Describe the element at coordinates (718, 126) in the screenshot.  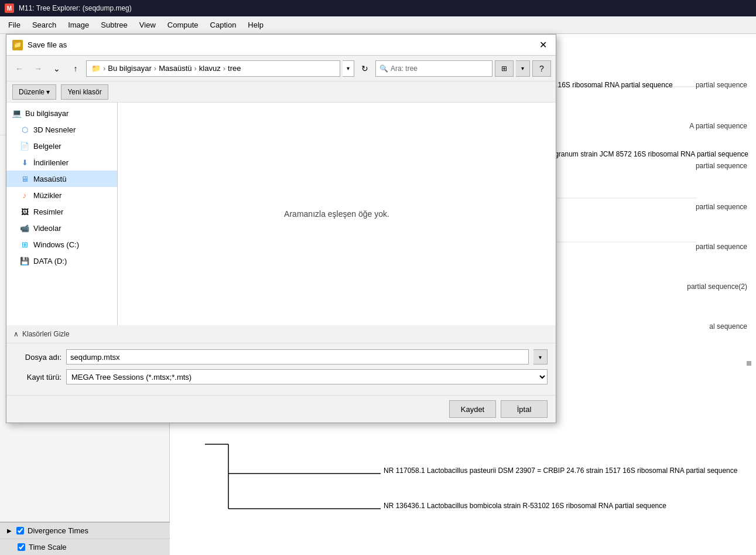
I see `partial-seq-2: A partial sequence` at that location.